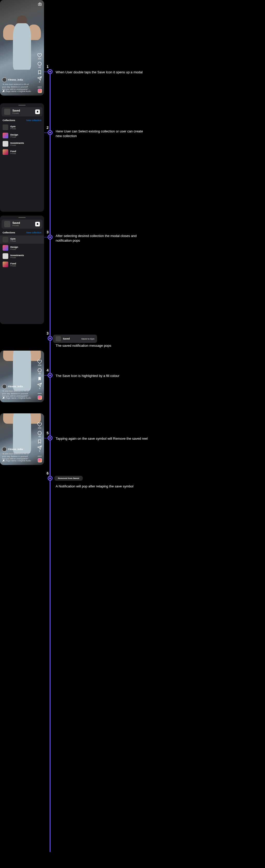 The image size is (265, 868). I want to click on camera-icon, so click(40, 4).